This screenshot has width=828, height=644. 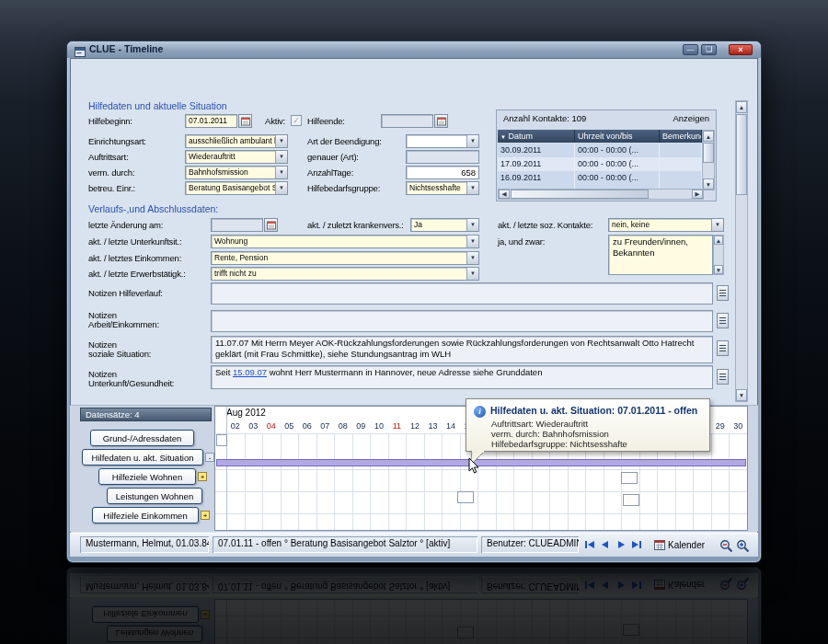 What do you see at coordinates (462, 350) in the screenshot?
I see `notizen-sozial-field: 11.07.07 Mit Herrn Meyer AOK-Rückzahlung…` at bounding box center [462, 350].